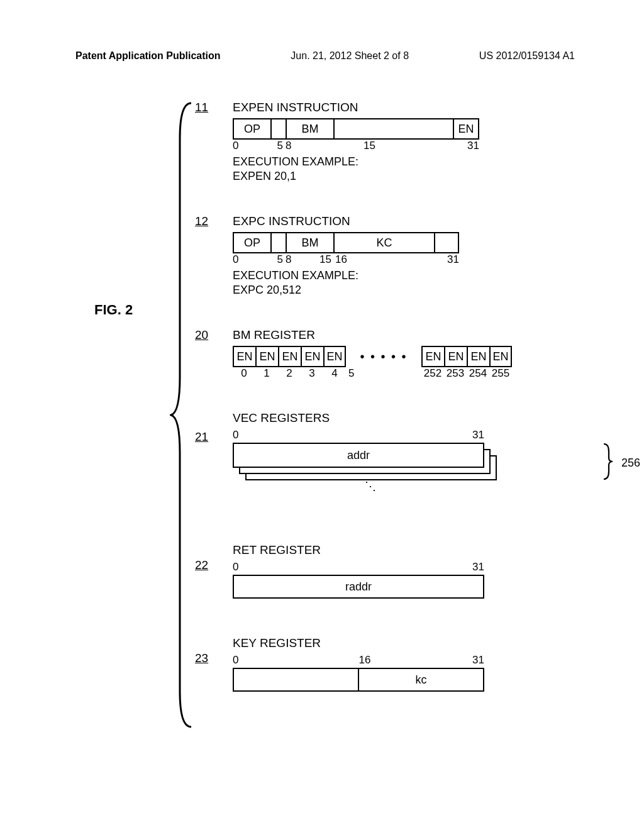 The image size is (644, 830). What do you see at coordinates (350, 56) in the screenshot?
I see `header-mid: Jun. 21, 2012 Sheet 2 of 8` at bounding box center [350, 56].